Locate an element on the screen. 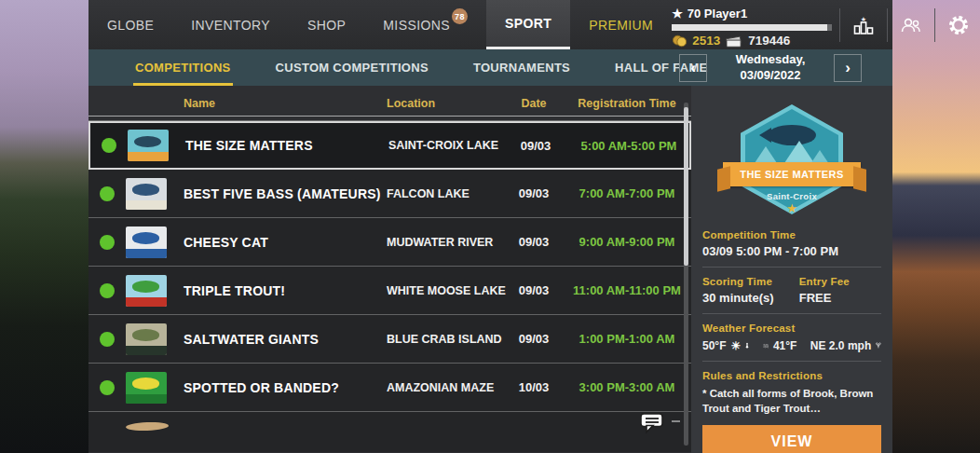 This screenshot has width=980, height=453. scrollbar-thumb is located at coordinates (686, 186).